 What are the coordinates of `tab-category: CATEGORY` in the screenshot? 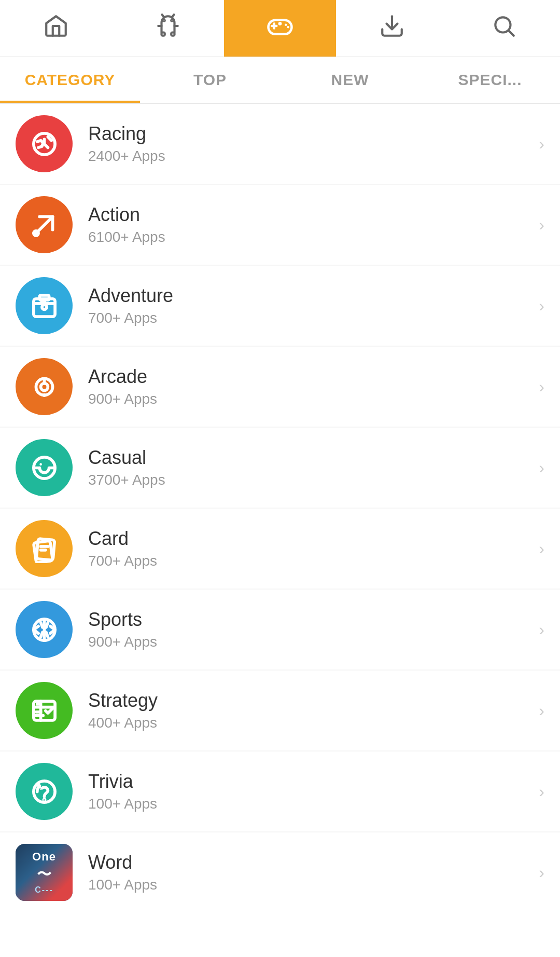 It's located at (70, 80).